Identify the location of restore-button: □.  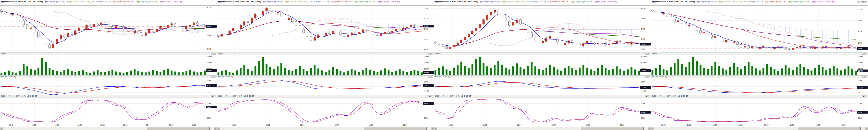
(862, 2).